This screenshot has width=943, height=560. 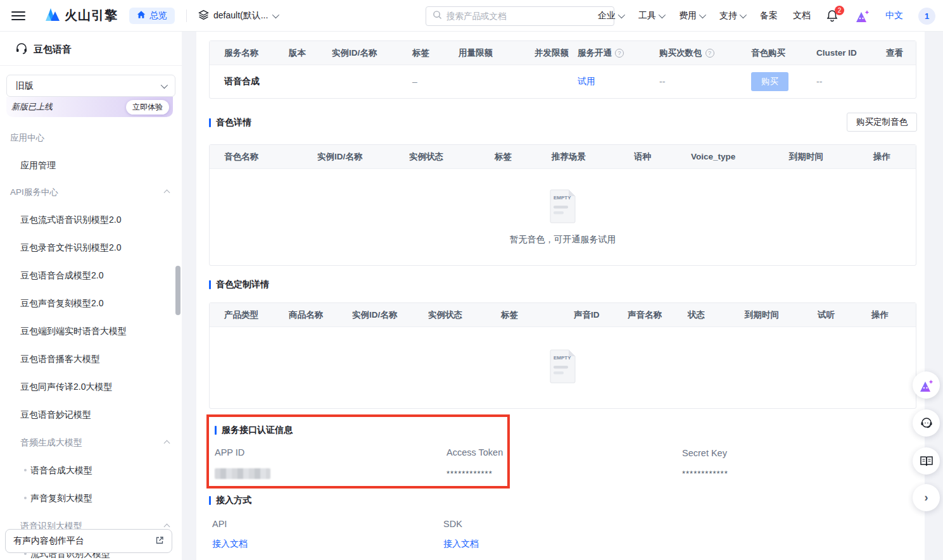 I want to click on service-name-cell: 语音合成, so click(x=256, y=82).